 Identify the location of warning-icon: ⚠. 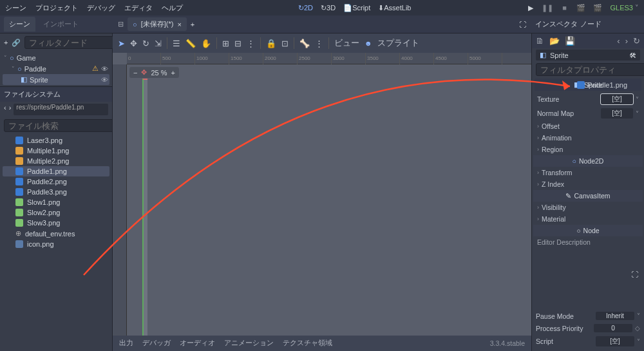
(95, 68).